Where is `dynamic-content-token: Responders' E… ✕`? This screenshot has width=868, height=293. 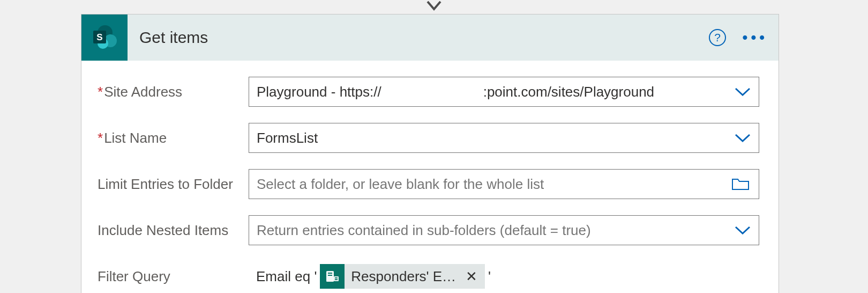
dynamic-content-token: Responders' E… ✕ is located at coordinates (402, 276).